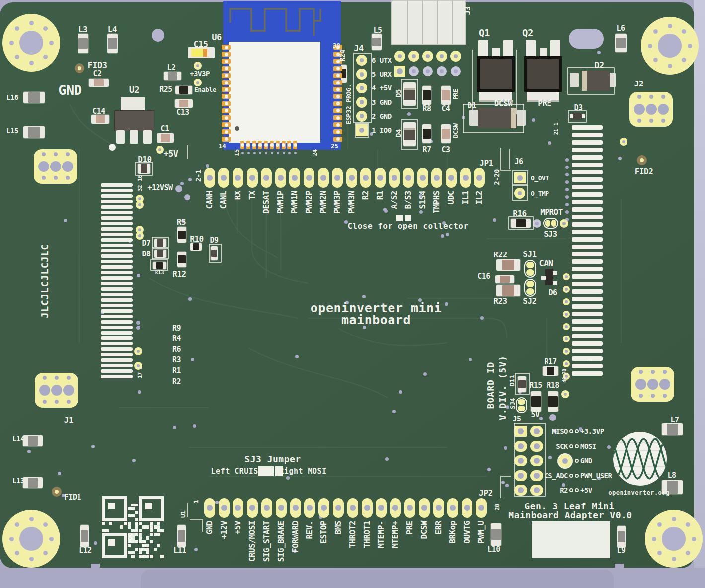  What do you see at coordinates (640, 459) in the screenshot?
I see `openinverter-logo` at bounding box center [640, 459].